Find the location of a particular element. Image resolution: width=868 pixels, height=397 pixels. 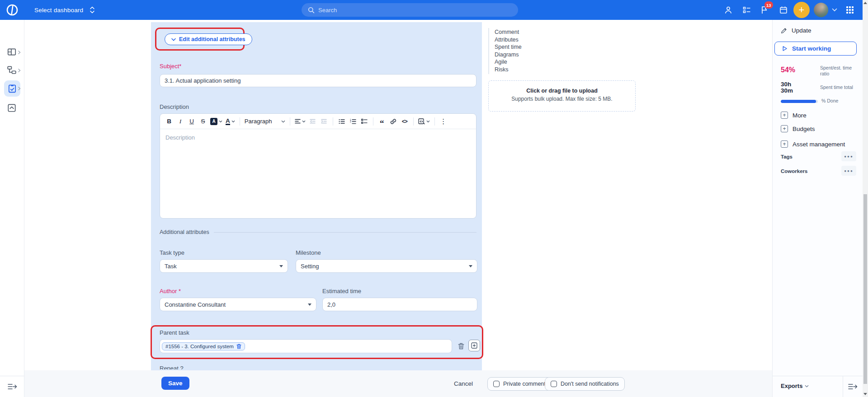

section-budgets: + Budgets is located at coordinates (798, 129).